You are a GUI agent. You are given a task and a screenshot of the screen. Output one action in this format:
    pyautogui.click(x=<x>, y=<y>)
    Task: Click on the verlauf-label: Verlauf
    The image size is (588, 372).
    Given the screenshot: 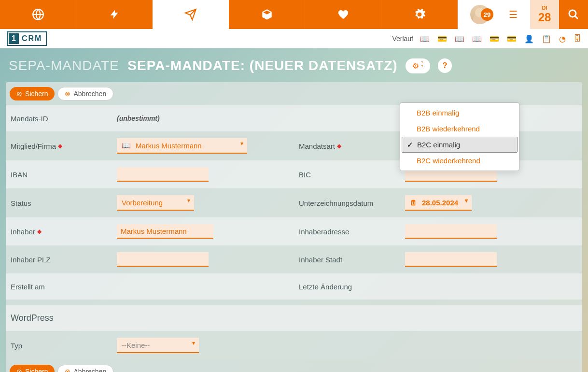 What is the action you would take?
    pyautogui.click(x=403, y=39)
    